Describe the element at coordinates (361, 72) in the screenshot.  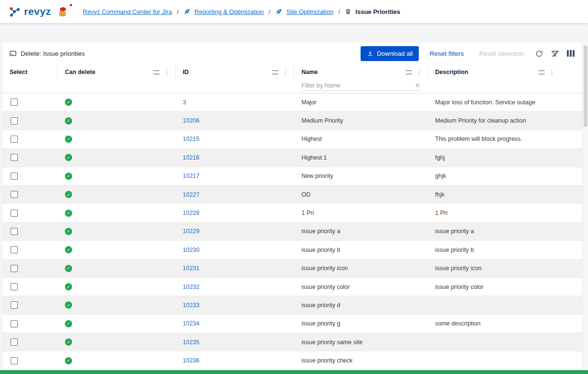
I see `column-header-name: Name ⋮` at that location.